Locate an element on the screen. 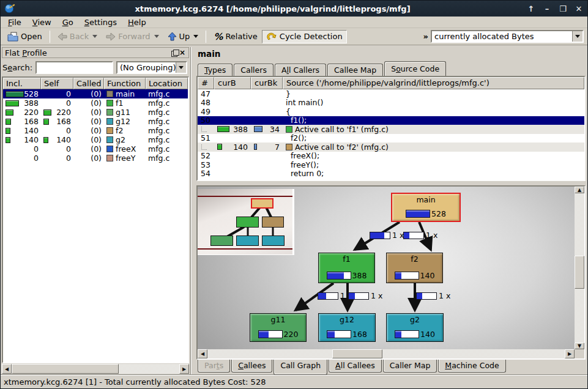 This screenshot has height=389, width=588. graph-node-main: main 528 is located at coordinates (426, 207).